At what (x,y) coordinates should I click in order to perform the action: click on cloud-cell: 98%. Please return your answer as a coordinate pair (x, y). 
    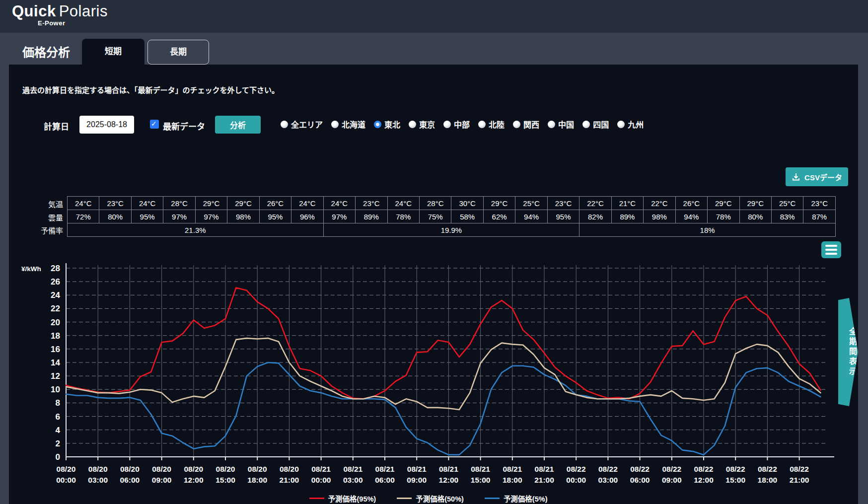
    Looking at the image, I should click on (243, 216).